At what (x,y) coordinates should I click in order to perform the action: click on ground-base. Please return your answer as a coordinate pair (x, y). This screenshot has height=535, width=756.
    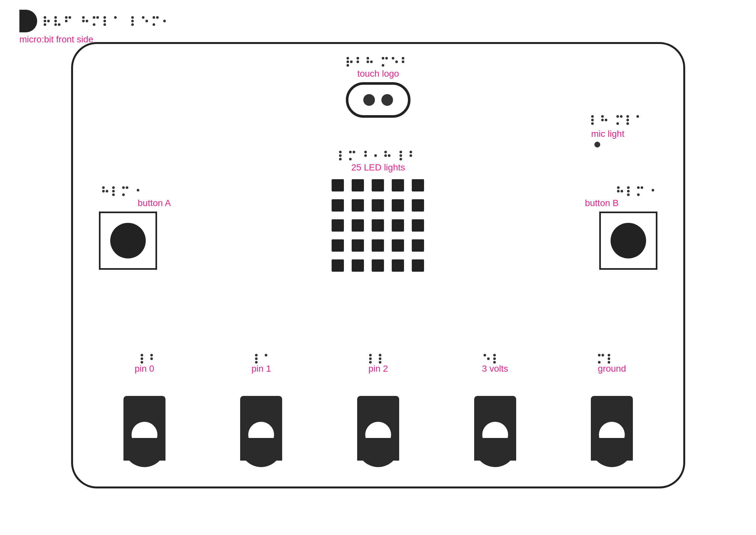
    Looking at the image, I should click on (612, 453).